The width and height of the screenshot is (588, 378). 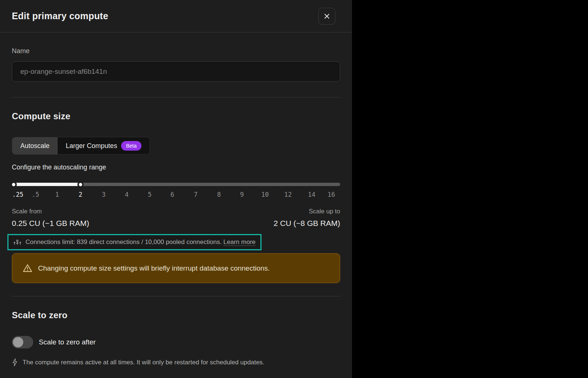 I want to click on scale-up-to-value: 2 CU (~8 GB RAM), so click(x=307, y=223).